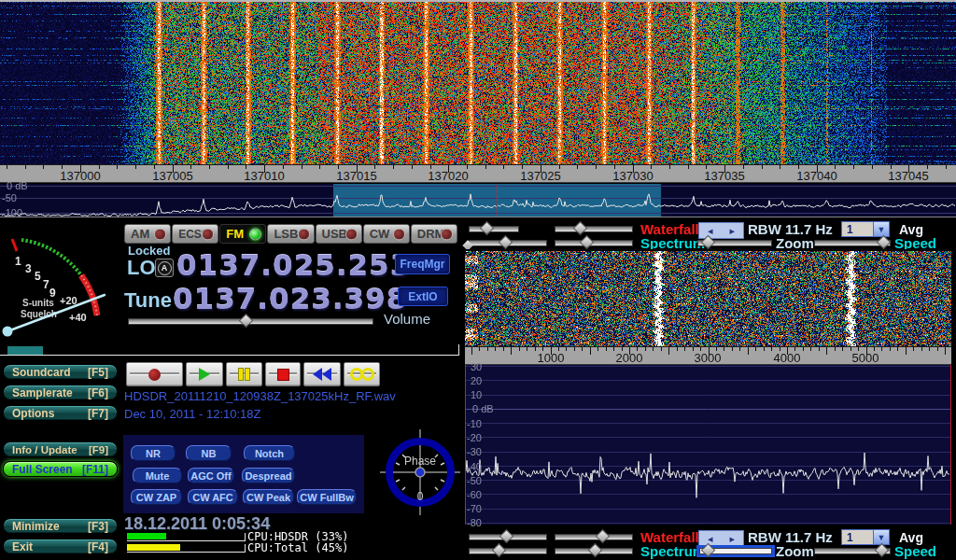 Image resolution: width=956 pixels, height=560 pixels. I want to click on record-button, so click(155, 374).